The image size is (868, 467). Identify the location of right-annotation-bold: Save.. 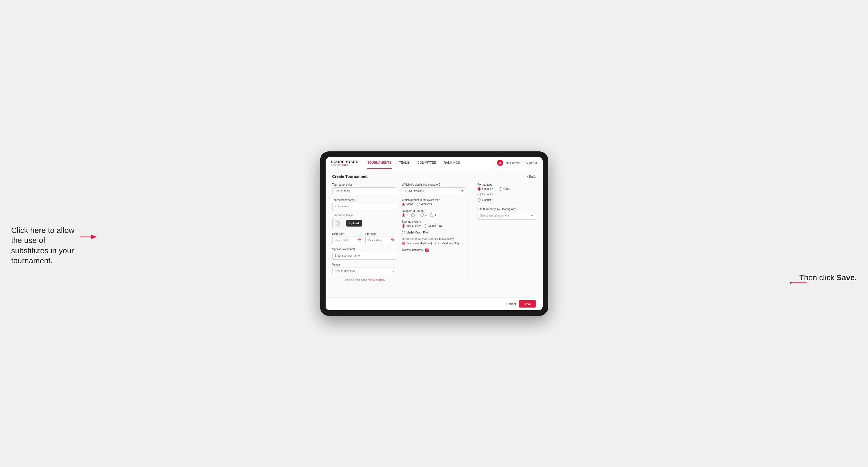
(847, 278).